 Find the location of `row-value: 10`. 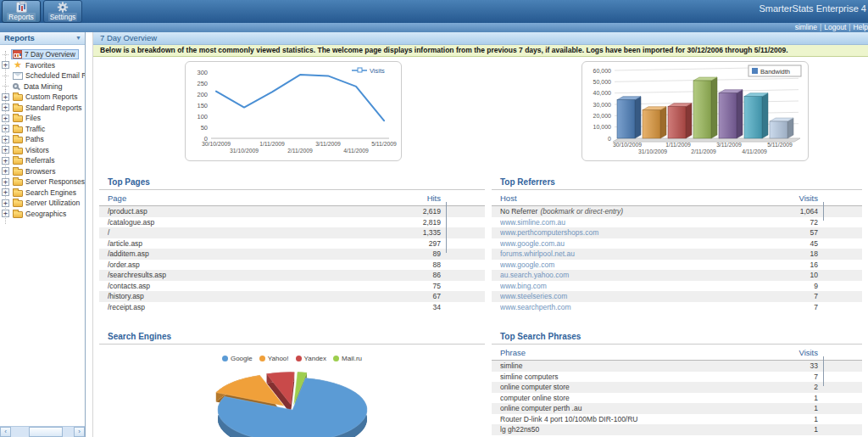

row-value: 10 is located at coordinates (797, 275).